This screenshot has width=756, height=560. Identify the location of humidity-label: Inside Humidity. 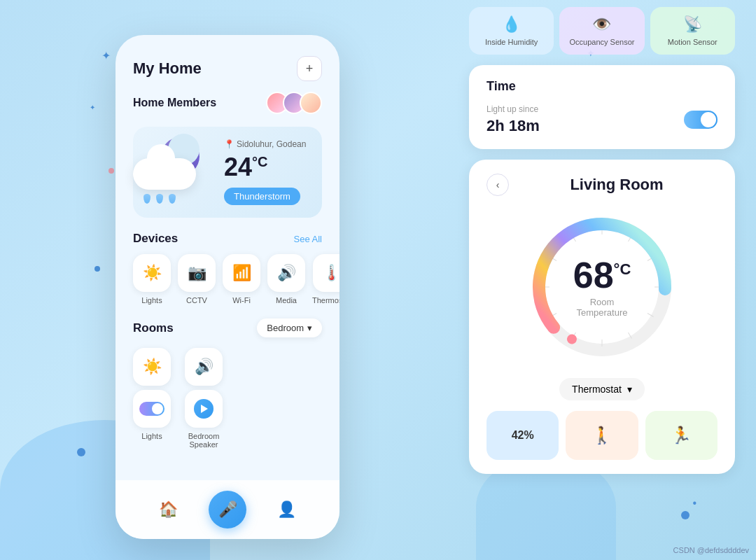
(511, 42).